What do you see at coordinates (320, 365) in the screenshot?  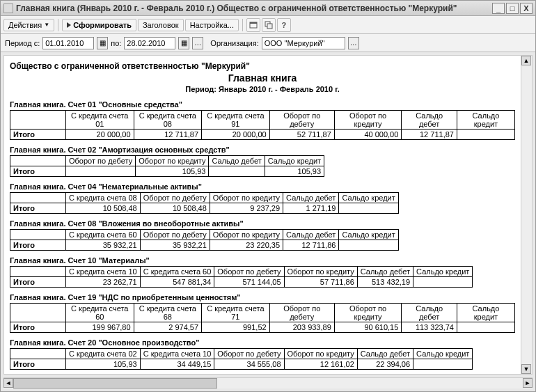 I see `cell-value: 12 161,02` at bounding box center [320, 365].